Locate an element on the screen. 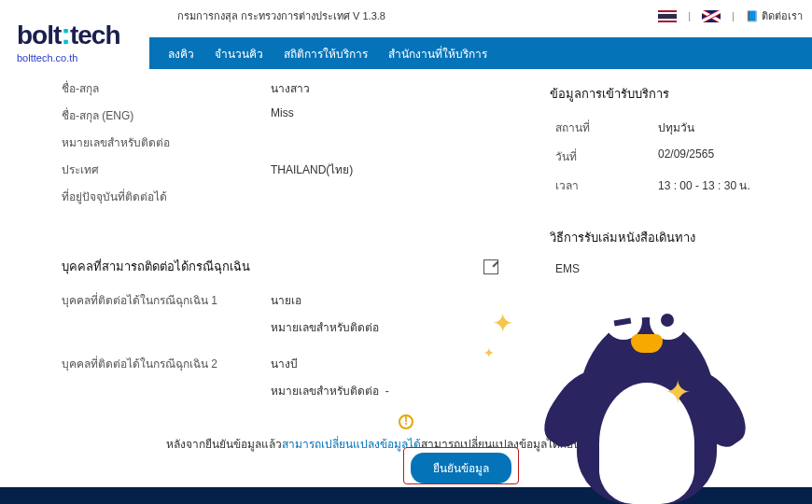  notice-link: สามารถเปลี่ยนแปลงข้อมูลได้ is located at coordinates (351, 444).